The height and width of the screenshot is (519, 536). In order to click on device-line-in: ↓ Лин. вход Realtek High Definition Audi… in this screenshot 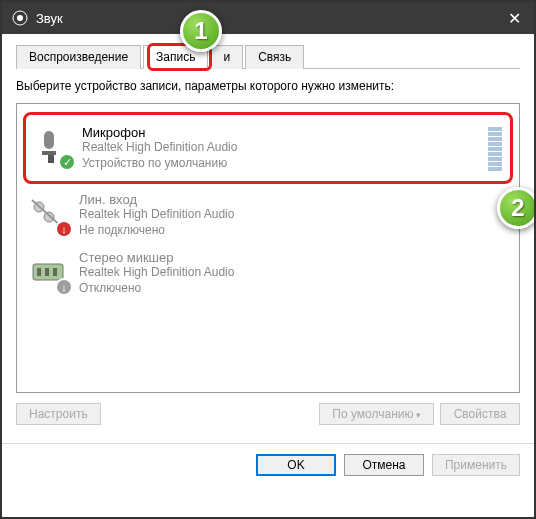, I will do `click(268, 215)`.